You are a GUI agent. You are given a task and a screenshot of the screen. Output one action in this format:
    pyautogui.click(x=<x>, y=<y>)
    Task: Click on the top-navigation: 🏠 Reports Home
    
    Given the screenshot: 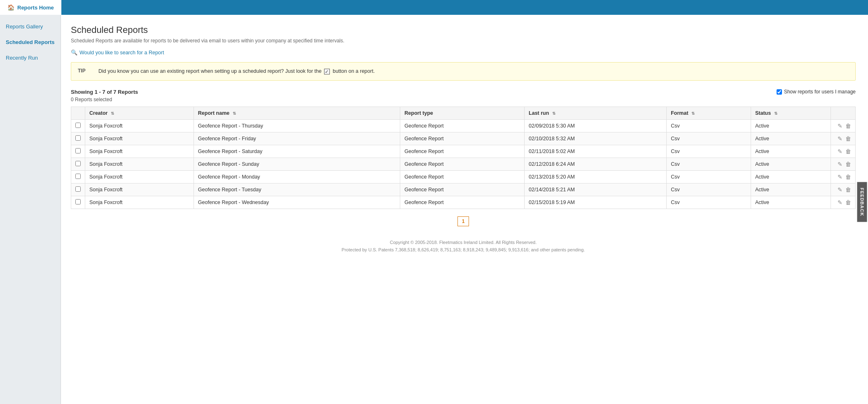 What is the action you would take?
    pyautogui.click(x=434, y=7)
    